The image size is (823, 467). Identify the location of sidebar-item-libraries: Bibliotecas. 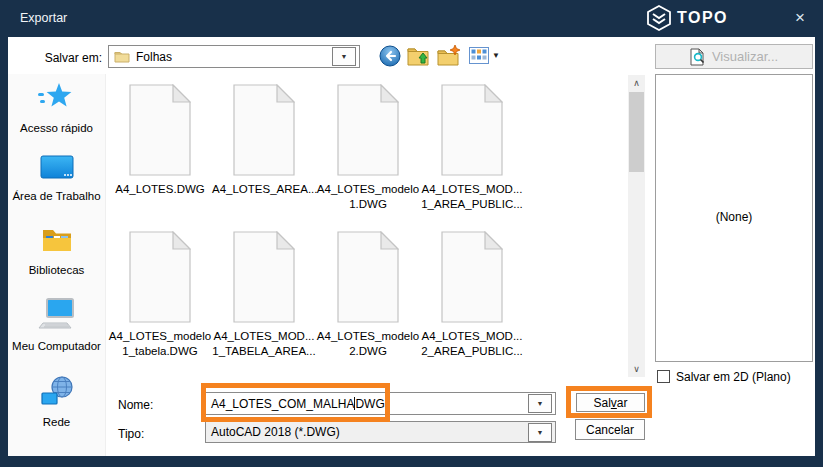
(56, 250).